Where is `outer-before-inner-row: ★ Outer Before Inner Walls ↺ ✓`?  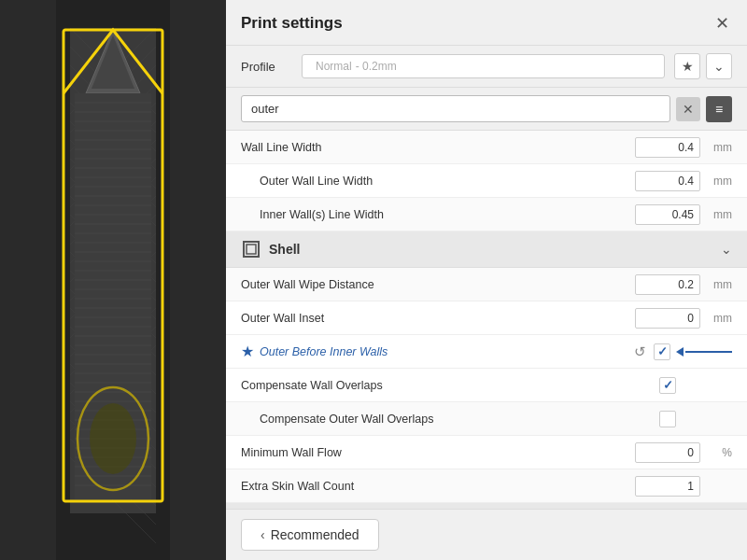 outer-before-inner-row: ★ Outer Before Inner Walls ↺ ✓ is located at coordinates (486, 352).